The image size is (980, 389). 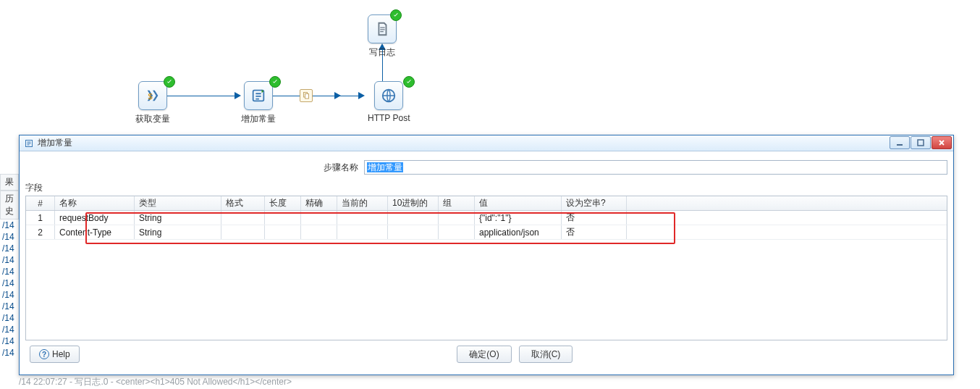 What do you see at coordinates (44, 354) in the screenshot?
I see `help-icon: ?` at bounding box center [44, 354].